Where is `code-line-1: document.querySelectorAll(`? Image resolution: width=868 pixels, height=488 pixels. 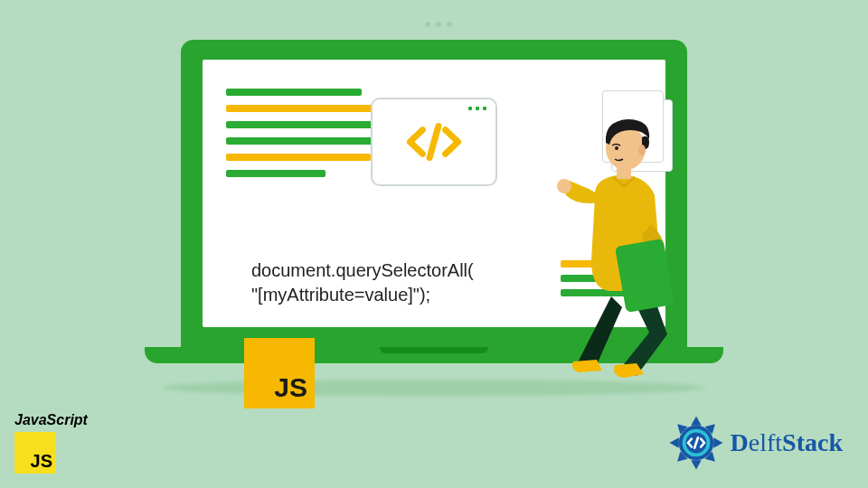 code-line-1: document.querySelectorAll( is located at coordinates (363, 271).